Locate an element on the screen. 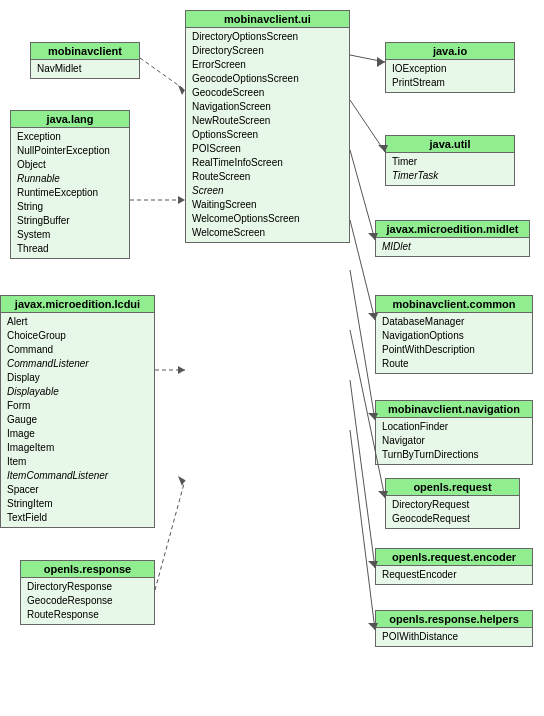  box-item: Navigator is located at coordinates (454, 441).